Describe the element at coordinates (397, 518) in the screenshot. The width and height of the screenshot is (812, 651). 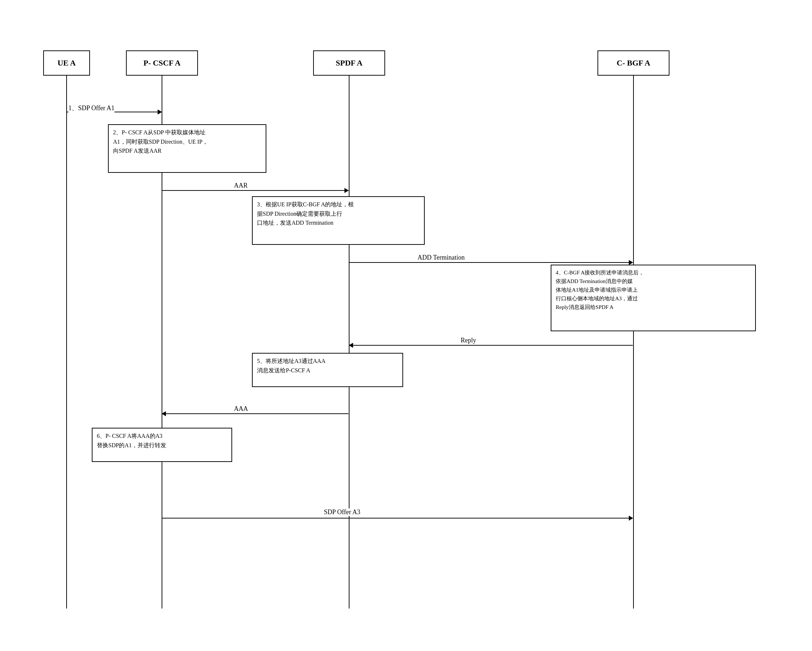
I see `arrow-sdp-offer-a3` at that location.